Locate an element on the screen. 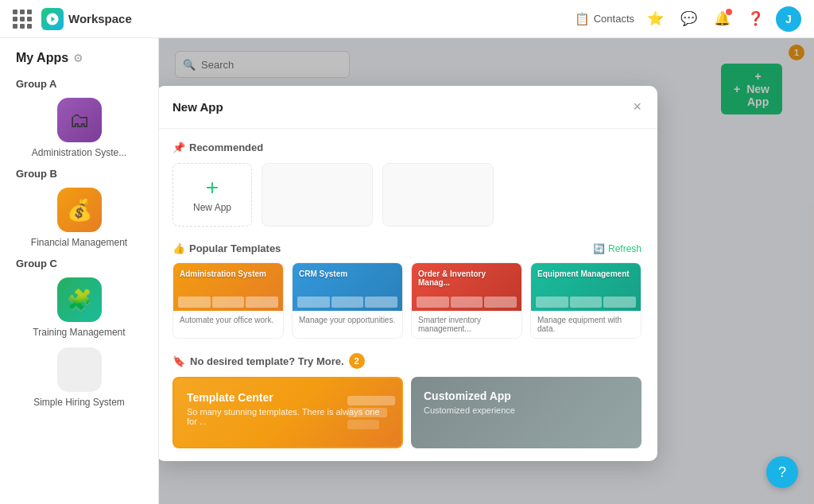 The height and width of the screenshot is (504, 814). app-icon-hiring is located at coordinates (79, 370).